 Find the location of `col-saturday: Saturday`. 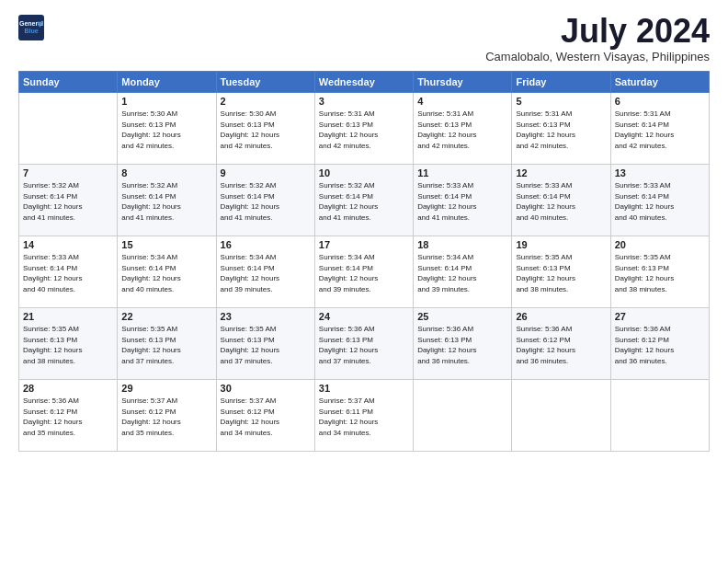

col-saturday: Saturday is located at coordinates (660, 83).